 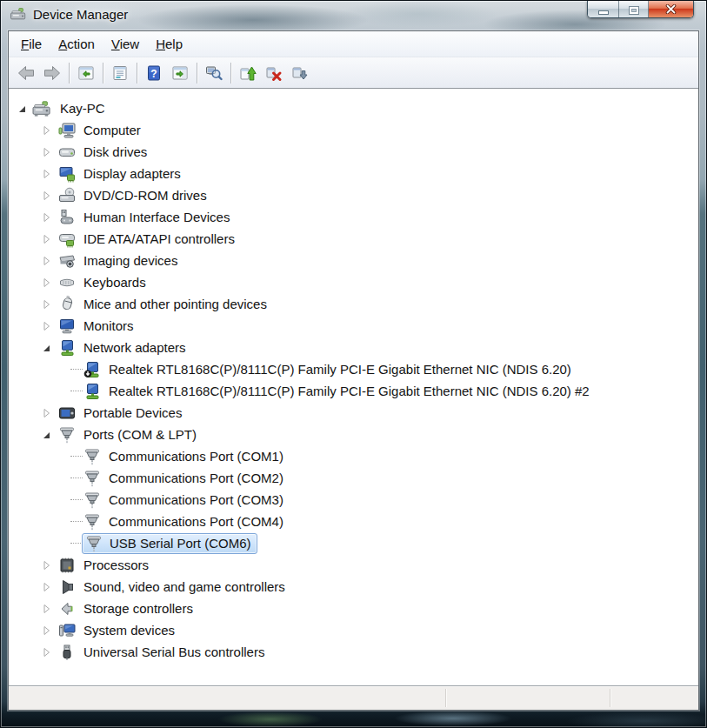 I want to click on scan-hardware-icon, so click(x=214, y=73).